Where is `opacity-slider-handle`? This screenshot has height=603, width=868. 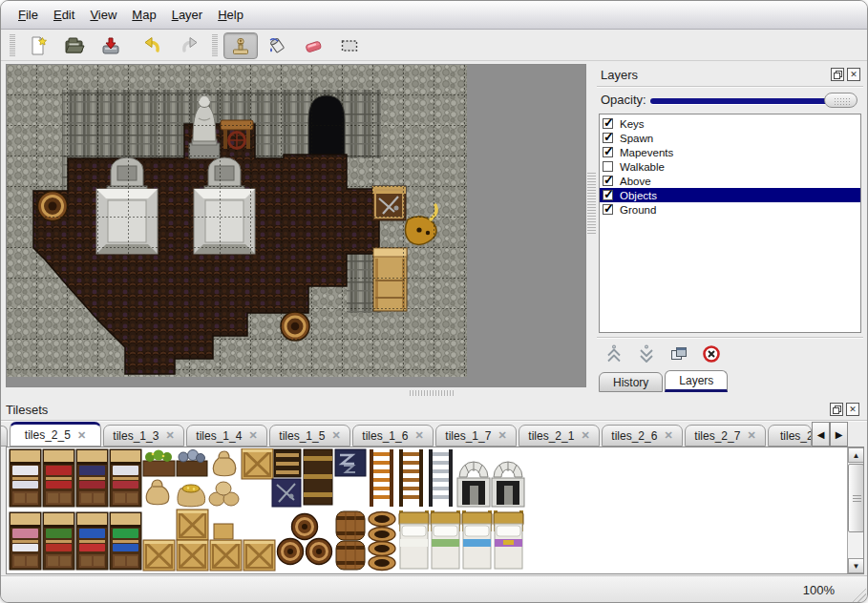
opacity-slider-handle is located at coordinates (840, 100).